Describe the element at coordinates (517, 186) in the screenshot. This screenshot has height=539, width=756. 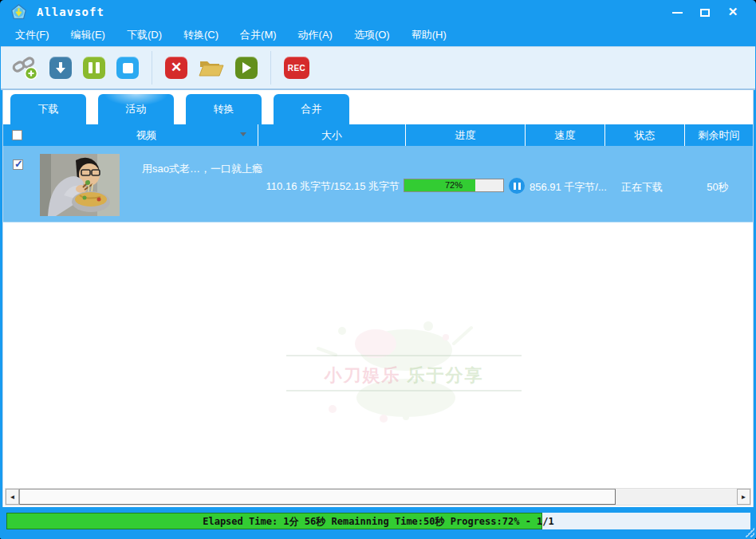
I see `pause-indicator-icon` at that location.